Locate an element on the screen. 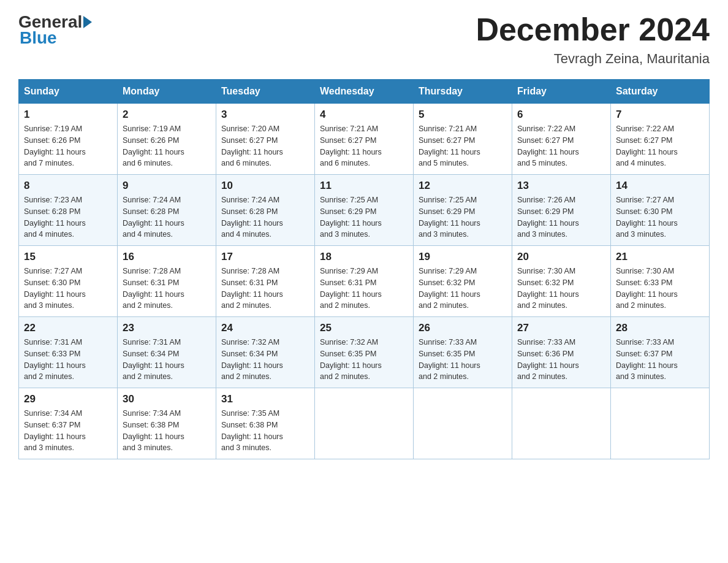 This screenshot has height=563, width=728. day-number: 1 is located at coordinates (68, 115).